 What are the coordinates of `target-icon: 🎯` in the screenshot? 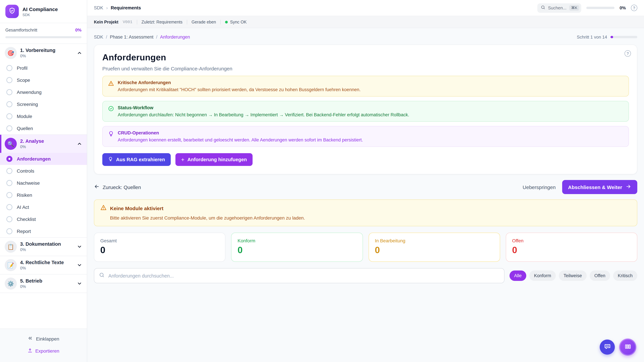 It's located at (11, 53).